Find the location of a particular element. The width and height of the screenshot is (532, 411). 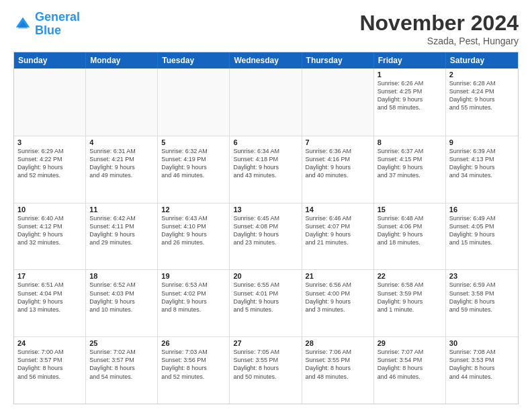

cell-info: Sunrise: 6:40 AM Sunset: 4:12 PM Dayligh… is located at coordinates (50, 231).